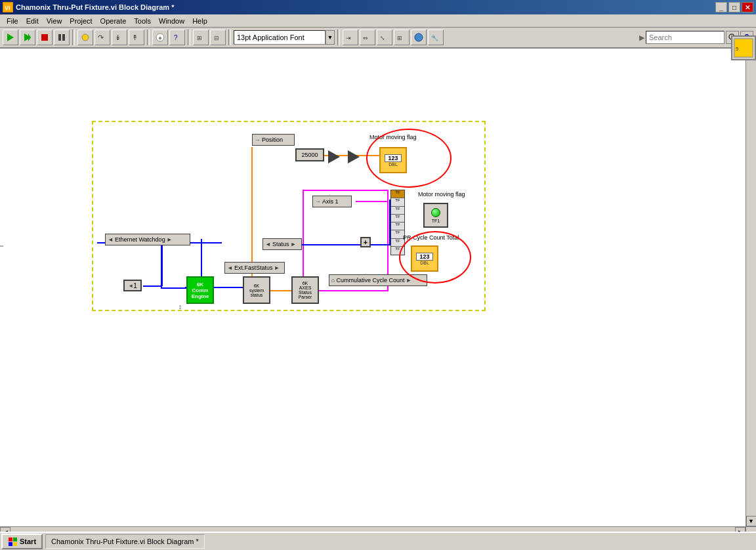 This screenshot has width=756, height=550. Describe the element at coordinates (721, 7) in the screenshot. I see `minimize-button: _` at that location.